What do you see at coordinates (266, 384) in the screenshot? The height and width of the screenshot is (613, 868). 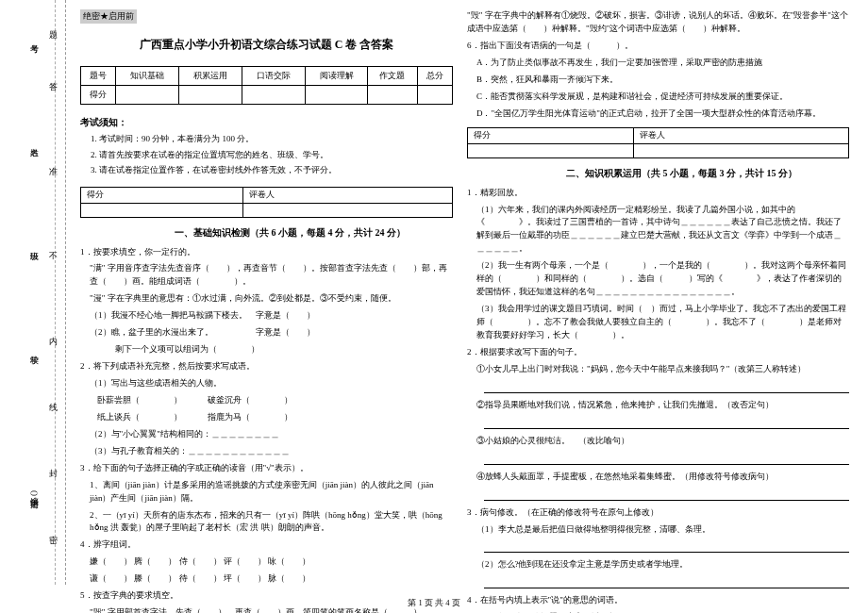 I see `q2a: （1）写出与这些成语相关的人物。` at bounding box center [266, 384].